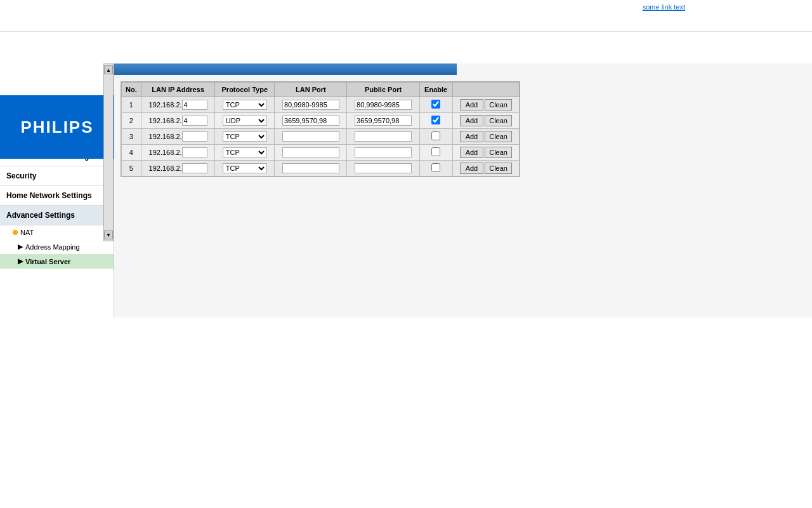  I want to click on sidebar-subitem-nat: NAT, so click(57, 232).